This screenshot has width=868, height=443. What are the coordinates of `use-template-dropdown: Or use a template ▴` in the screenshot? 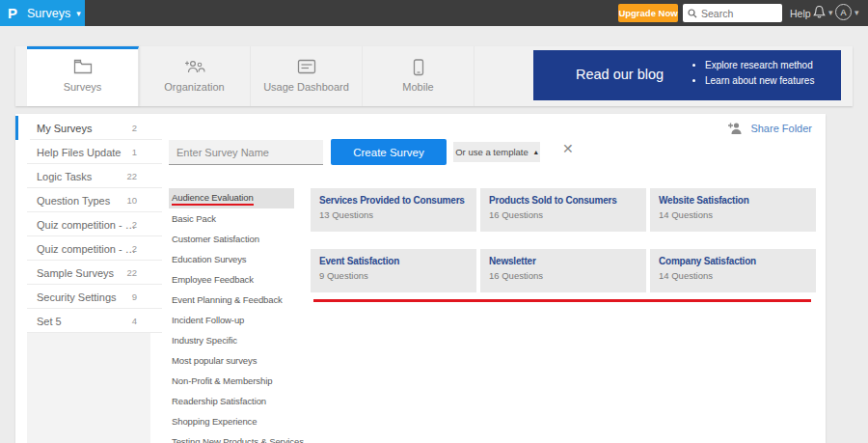 It's located at (497, 152).